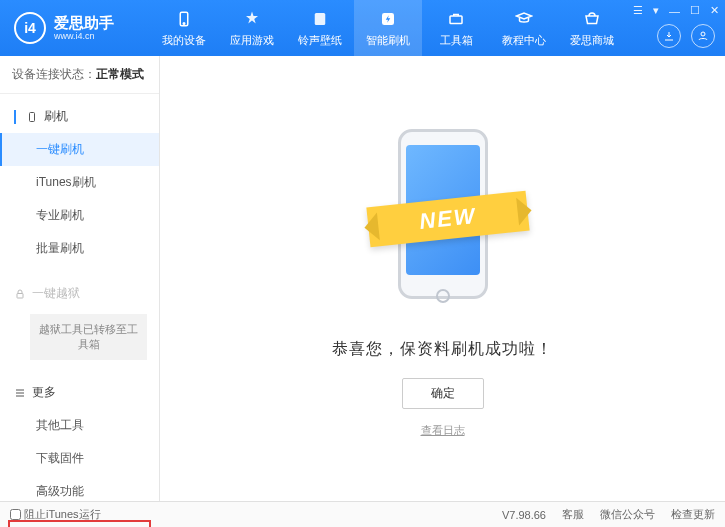 This screenshot has width=725, height=527. Describe the element at coordinates (443, 430) in the screenshot. I see `view-log-link: 查看日志` at that location.